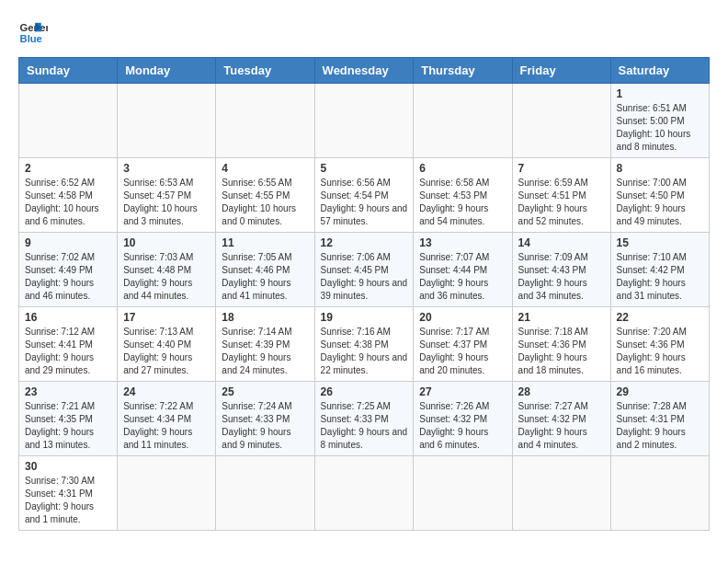 This screenshot has height=563, width=728. I want to click on calendar-cell: 5Sunrise: 6:56 AM Sunset: 4:54 PM Daylig…, so click(364, 195).